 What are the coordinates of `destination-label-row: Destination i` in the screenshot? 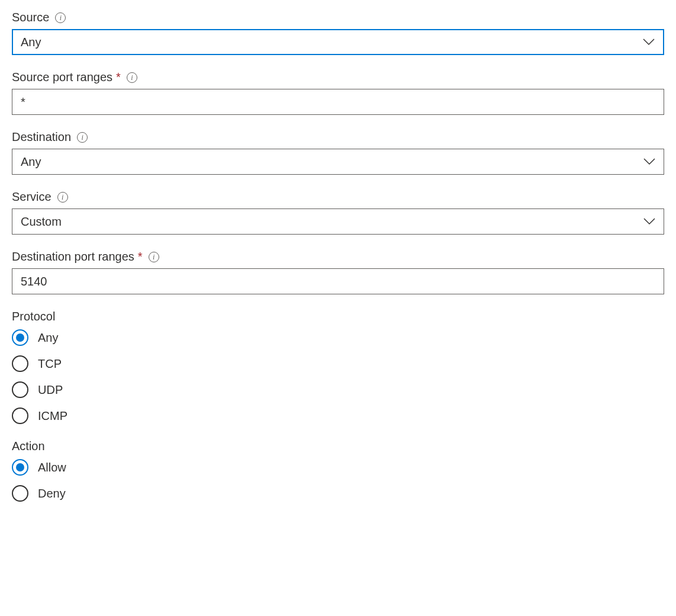 It's located at (338, 137).